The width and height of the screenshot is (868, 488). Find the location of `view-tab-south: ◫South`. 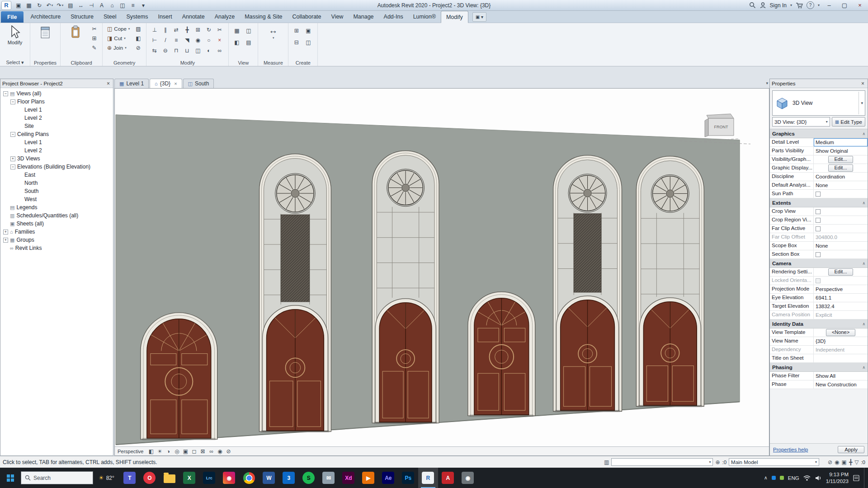

view-tab-south: ◫South is located at coordinates (199, 83).